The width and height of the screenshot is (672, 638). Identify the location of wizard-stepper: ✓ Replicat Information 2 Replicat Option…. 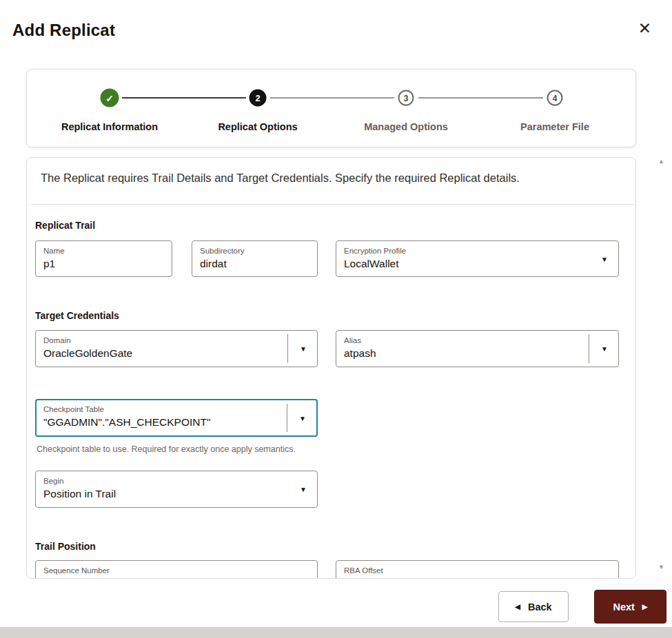
(331, 108).